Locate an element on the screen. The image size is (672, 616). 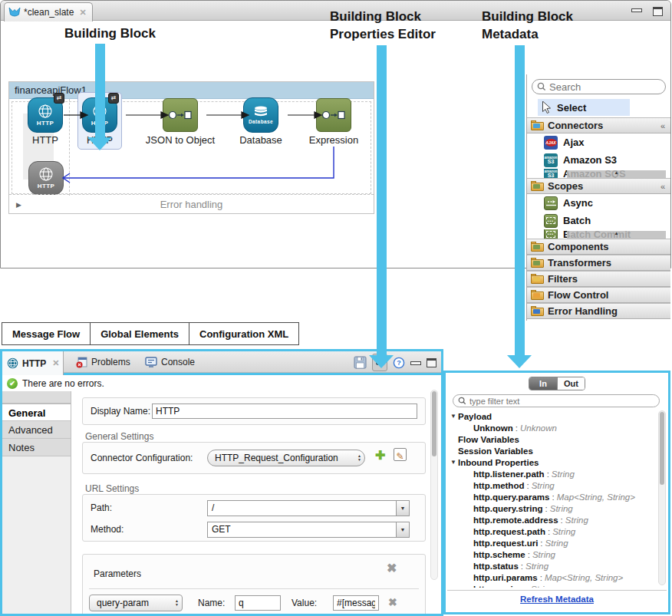
path-value: / is located at coordinates (302, 508).